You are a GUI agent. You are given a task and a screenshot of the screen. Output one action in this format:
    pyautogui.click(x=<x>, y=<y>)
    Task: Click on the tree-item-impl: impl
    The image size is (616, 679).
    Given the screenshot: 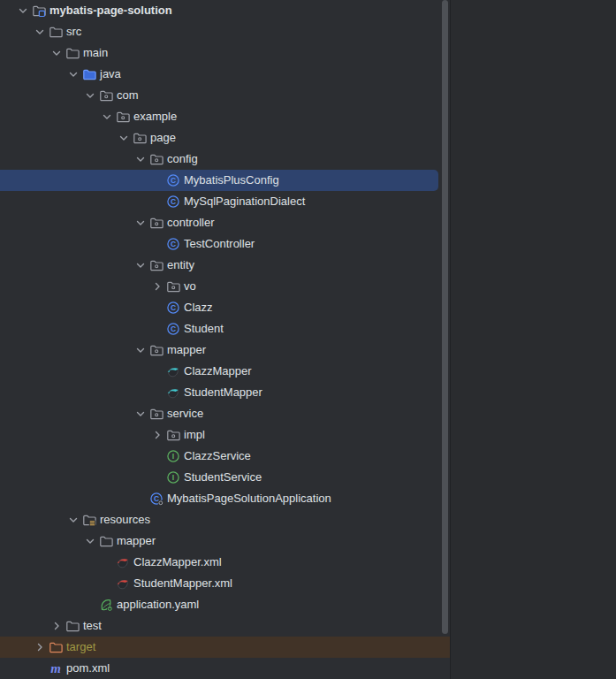 What is the action you would take?
    pyautogui.click(x=224, y=435)
    